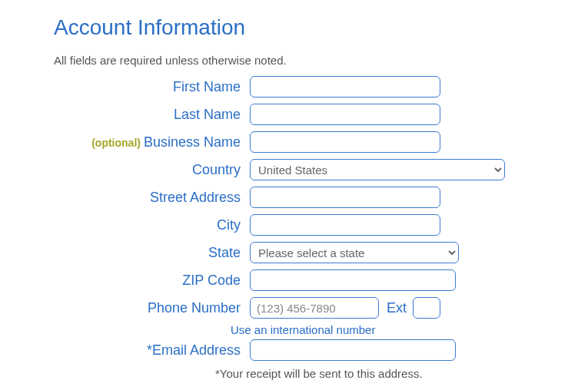  Describe the element at coordinates (321, 87) in the screenshot. I see `row-first-name: First Name` at that location.